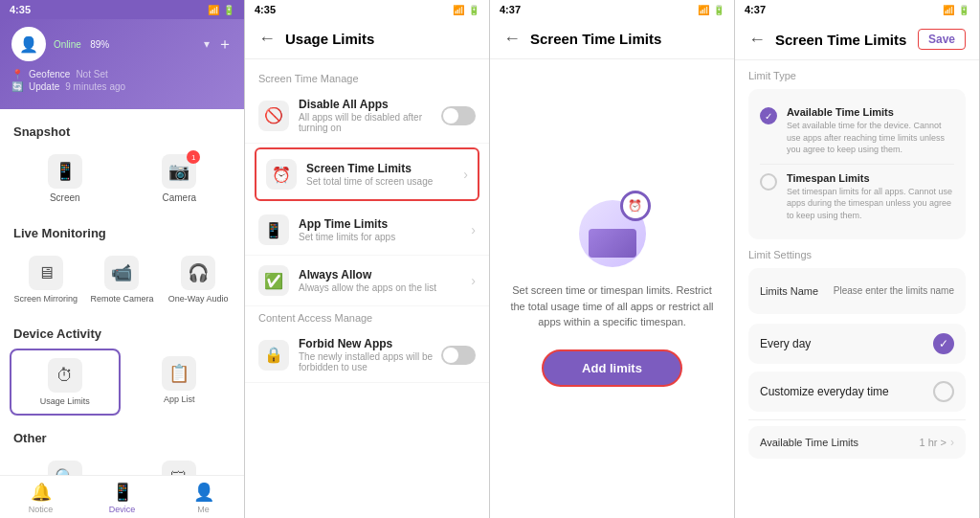 Image resolution: width=980 pixels, height=518 pixels. Describe the element at coordinates (858, 197) in the screenshot. I see `timespan-option: Timespan Limits Set timespan limits for …` at that location.